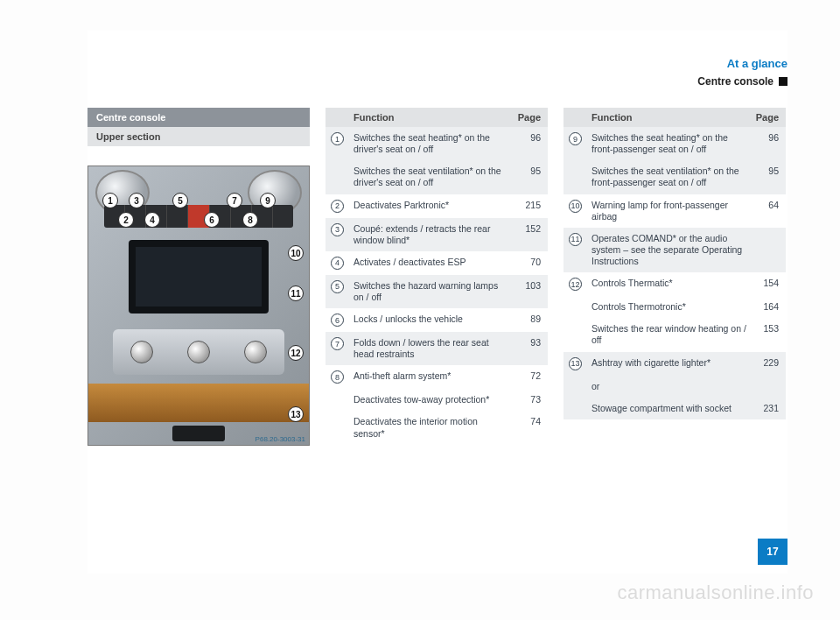 This screenshot has width=840, height=620. I want to click on left-column: Centre console Upper section 1 2 3, so click(199, 277).